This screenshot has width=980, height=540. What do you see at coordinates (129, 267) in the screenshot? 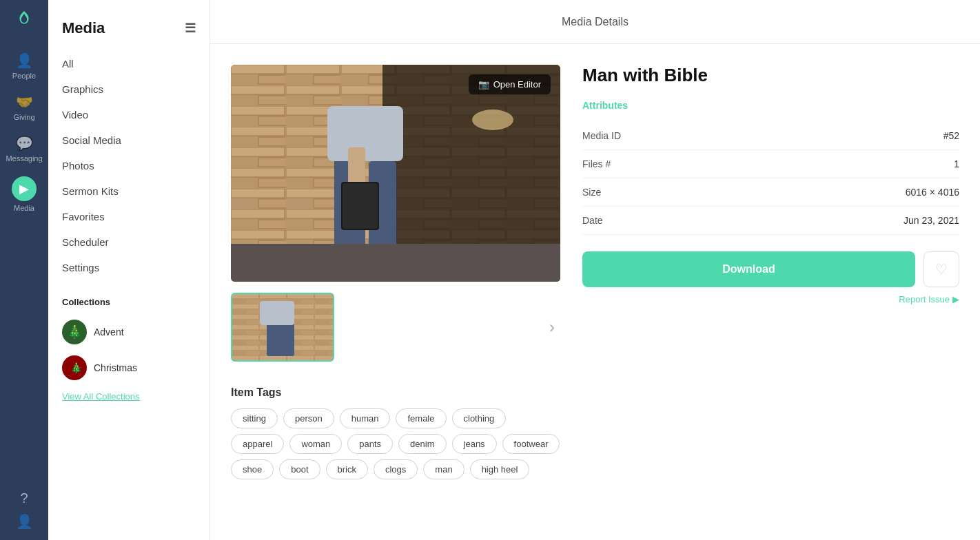
I see `sidebar-item-settings: Settings` at bounding box center [129, 267].